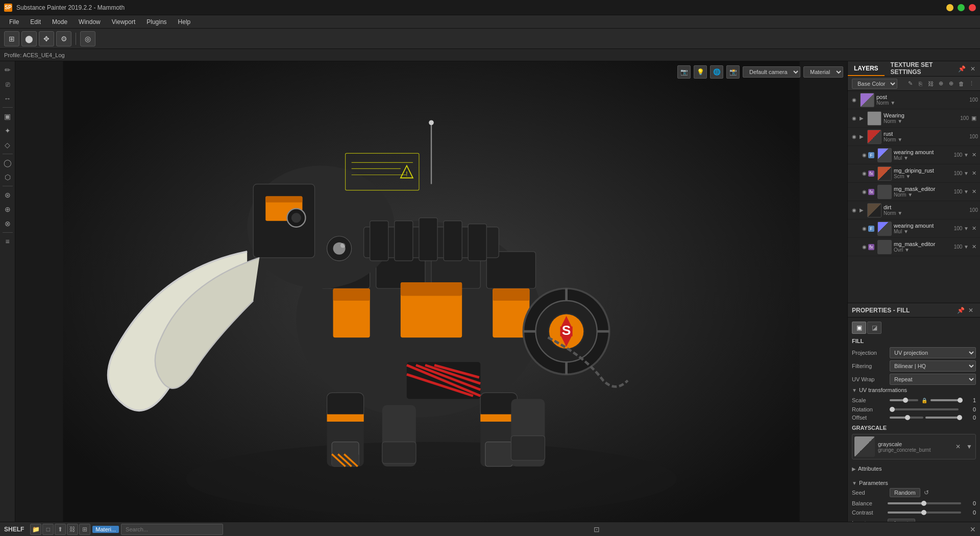 The width and height of the screenshot is (980, 536). Describe the element at coordinates (8, 177) in the screenshot. I see `tool-3d: ⬡` at that location.